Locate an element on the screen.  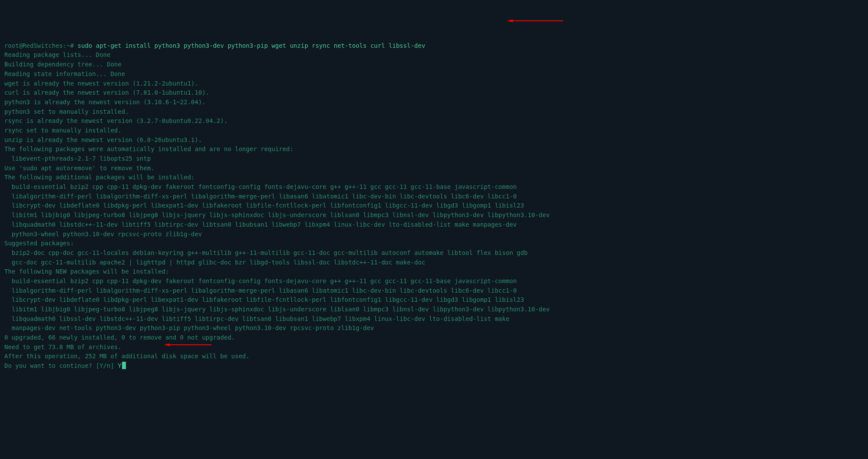
output-line: Reading state information... Done is located at coordinates (65, 74).